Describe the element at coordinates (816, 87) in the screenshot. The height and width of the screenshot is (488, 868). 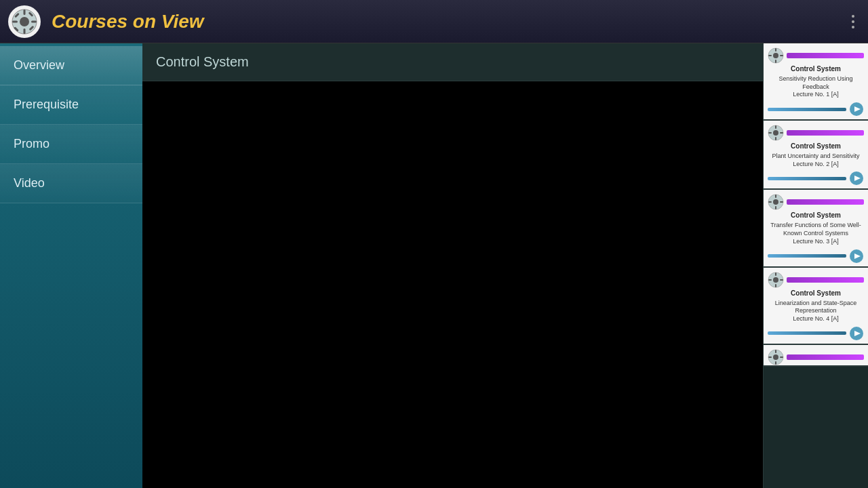
I see `card-lecture-desc-1: Sensitivity Reduction Using Feedback Lec…` at that location.